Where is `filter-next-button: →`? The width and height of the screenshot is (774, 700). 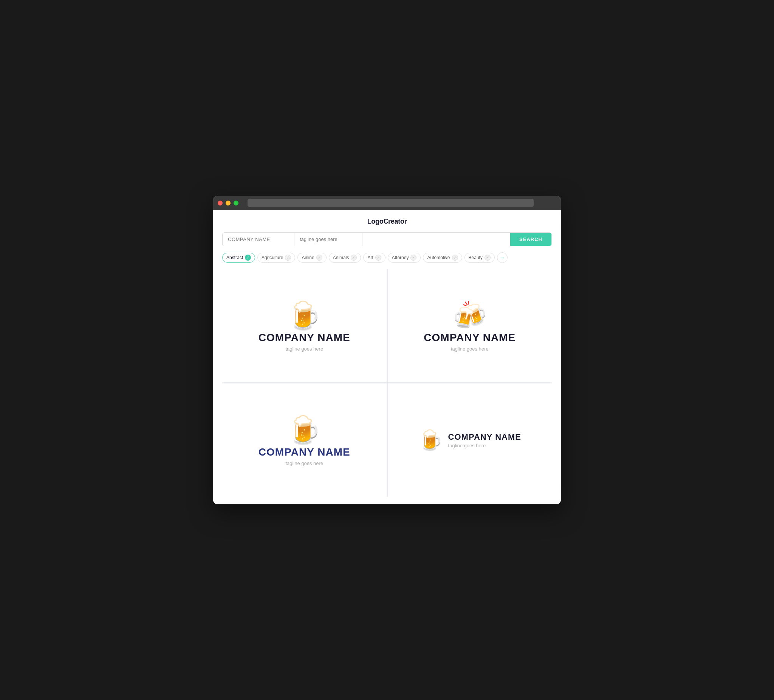
filter-next-button: → is located at coordinates (502, 258).